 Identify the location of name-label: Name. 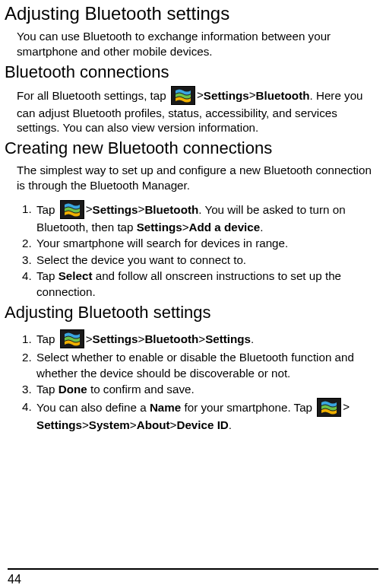
(166, 406).